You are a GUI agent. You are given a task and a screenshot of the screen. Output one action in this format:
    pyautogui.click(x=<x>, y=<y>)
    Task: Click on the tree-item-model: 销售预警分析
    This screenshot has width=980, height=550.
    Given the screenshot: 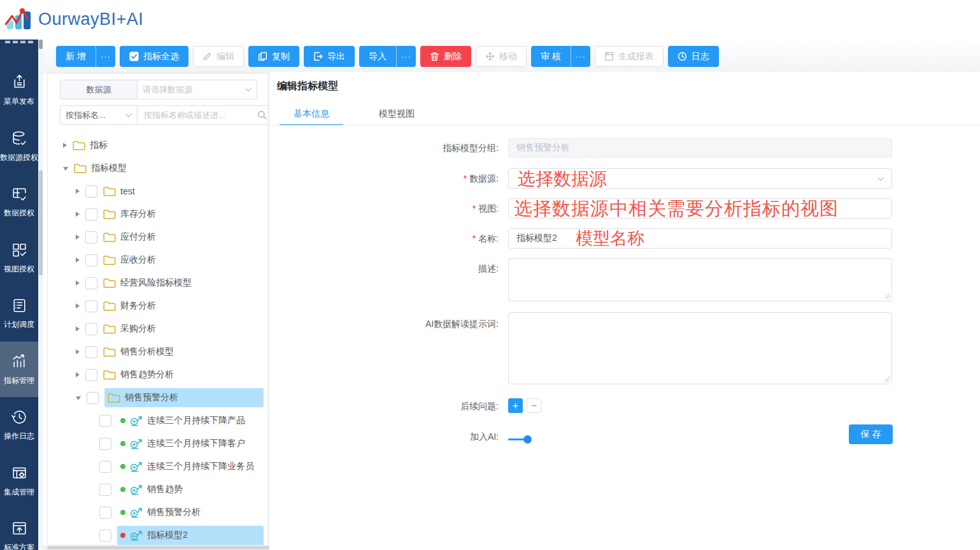 What is the action you would take?
    pyautogui.click(x=158, y=512)
    